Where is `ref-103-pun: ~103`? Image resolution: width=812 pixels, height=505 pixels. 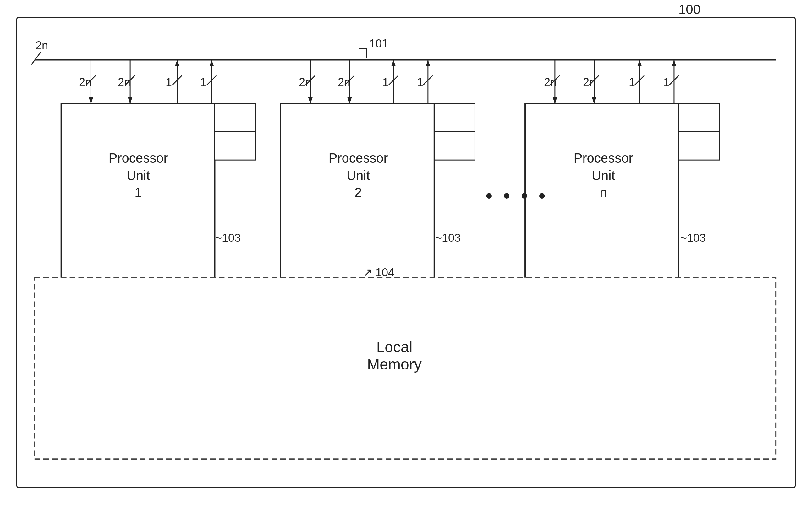 ref-103-pun: ~103 is located at coordinates (693, 238).